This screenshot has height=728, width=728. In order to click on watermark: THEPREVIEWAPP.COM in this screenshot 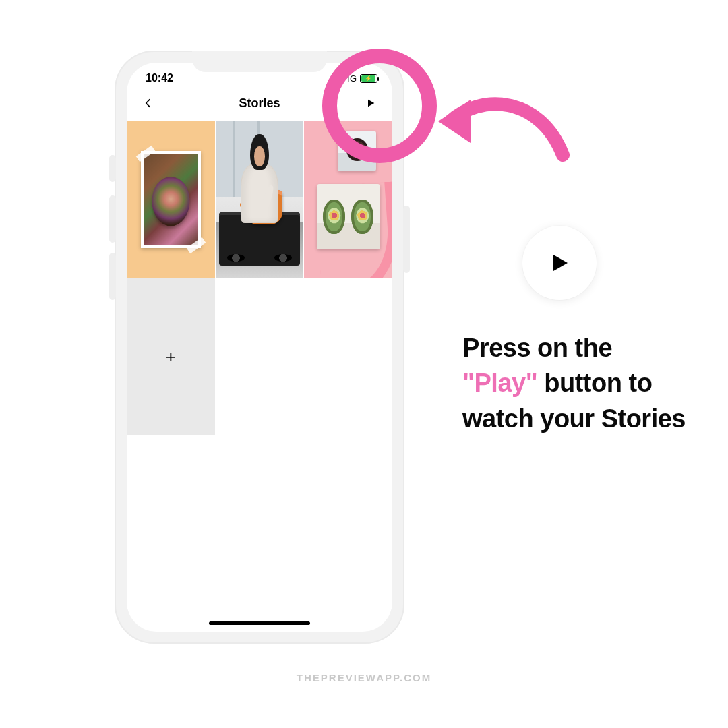, I will do `click(364, 678)`.